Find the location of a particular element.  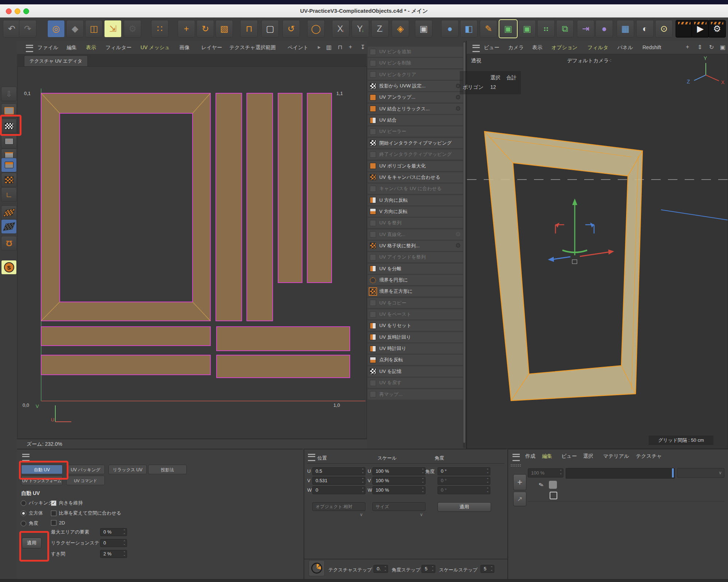

command-境界を正方形に: 境界を正方形に is located at coordinates (416, 291).